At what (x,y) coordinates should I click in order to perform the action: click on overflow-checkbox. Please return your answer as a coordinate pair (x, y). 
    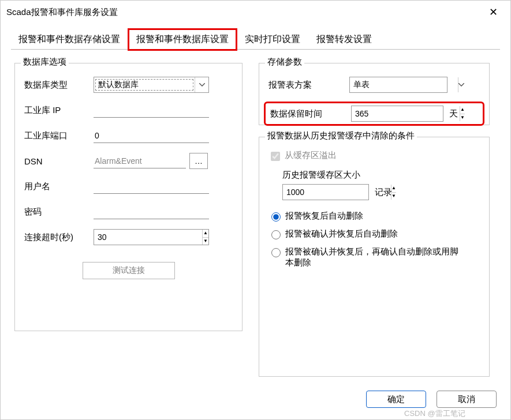
    Looking at the image, I should click on (275, 156).